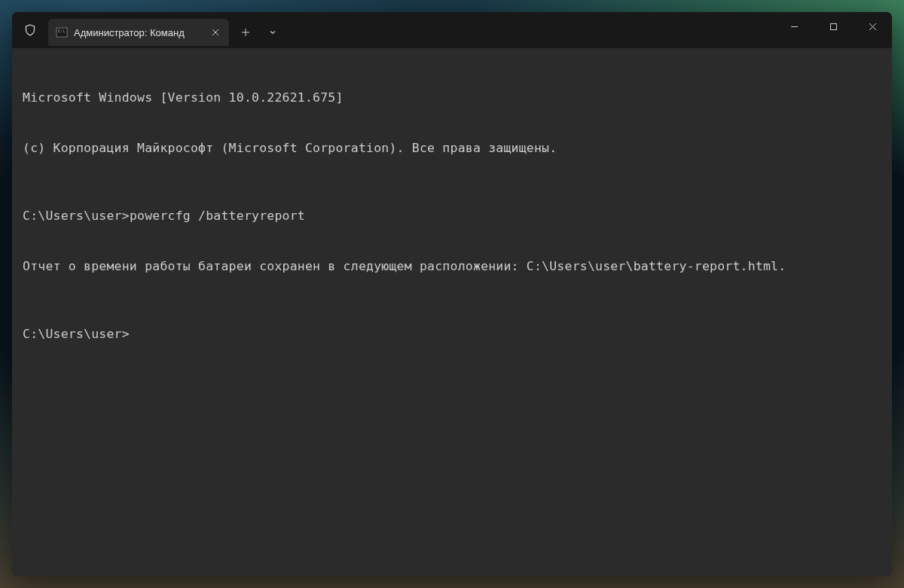 This screenshot has width=904, height=588. What do you see at coordinates (62, 31) in the screenshot?
I see `svg-text: C:\` at bounding box center [62, 31].